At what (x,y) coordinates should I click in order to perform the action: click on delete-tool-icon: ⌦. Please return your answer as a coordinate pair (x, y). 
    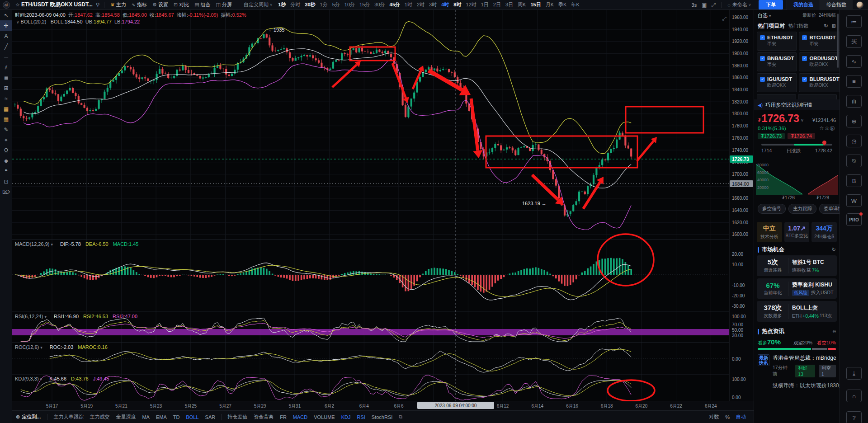
    Looking at the image, I should click on (6, 192).